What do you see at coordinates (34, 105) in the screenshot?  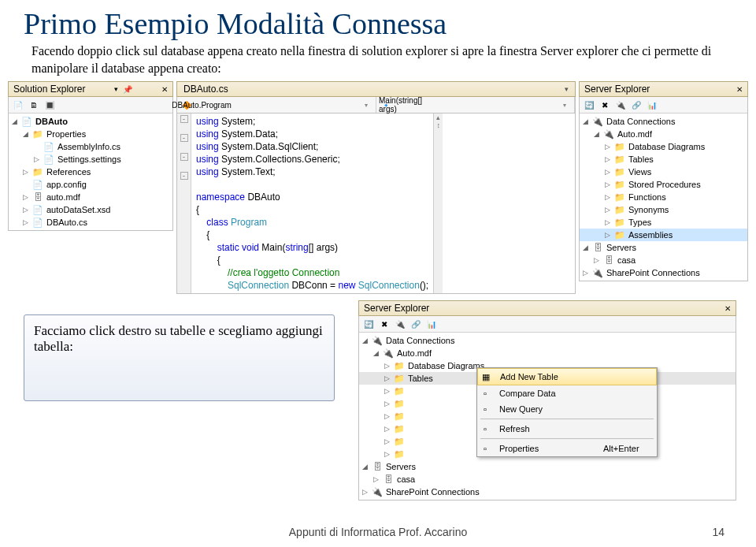 I see `tool-icon: 🗎` at bounding box center [34, 105].